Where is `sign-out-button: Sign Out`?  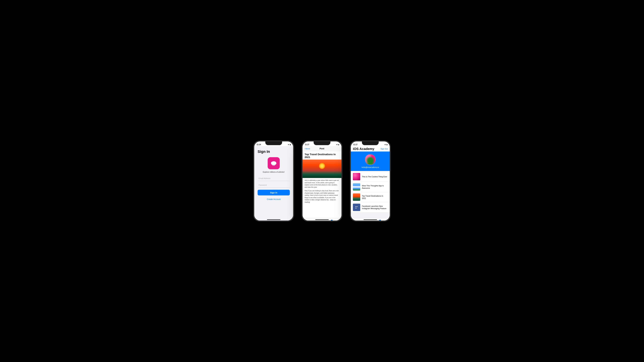
sign-out-button: Sign Out is located at coordinates (384, 149).